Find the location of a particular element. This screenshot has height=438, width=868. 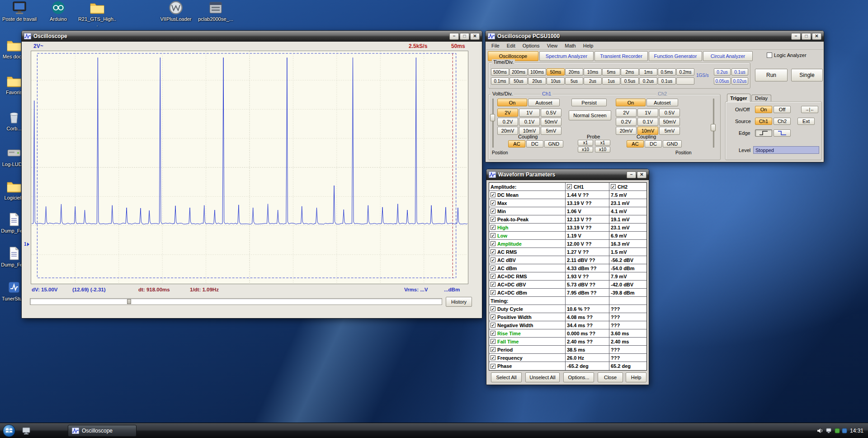

params-button-options-: Options... is located at coordinates (579, 377).